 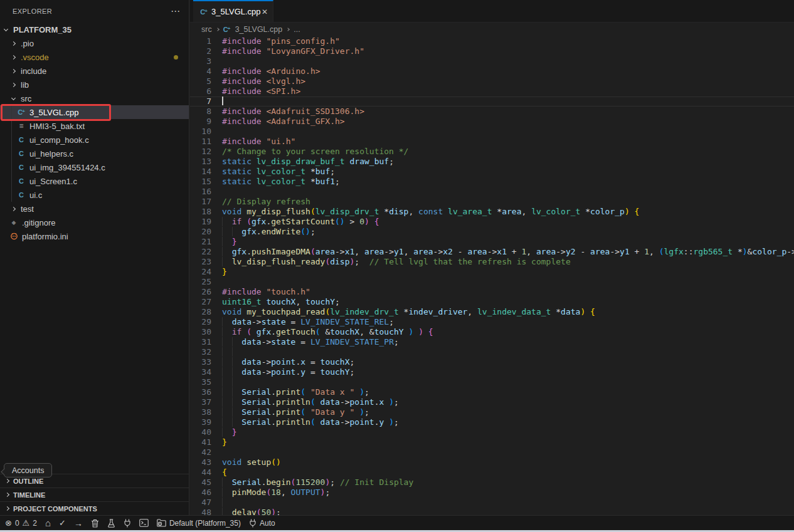 I want to click on line-number: 23, so click(x=201, y=262).